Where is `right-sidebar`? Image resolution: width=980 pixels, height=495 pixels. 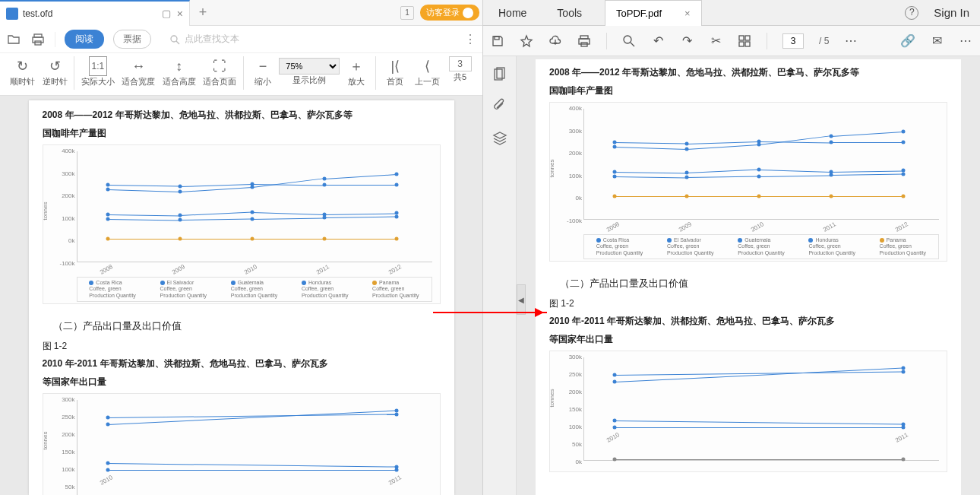
right-sidebar is located at coordinates (500, 275).